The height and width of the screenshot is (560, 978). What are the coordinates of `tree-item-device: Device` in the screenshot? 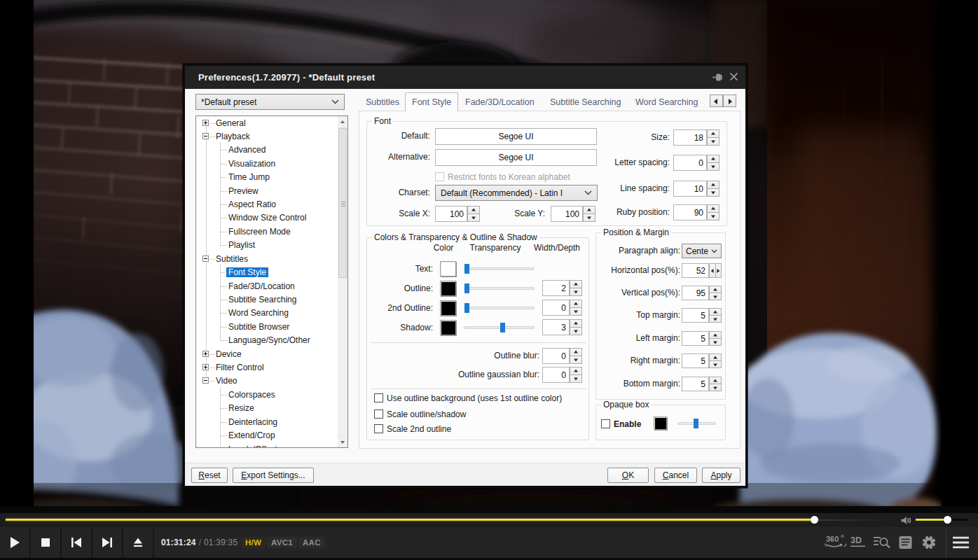 It's located at (228, 354).